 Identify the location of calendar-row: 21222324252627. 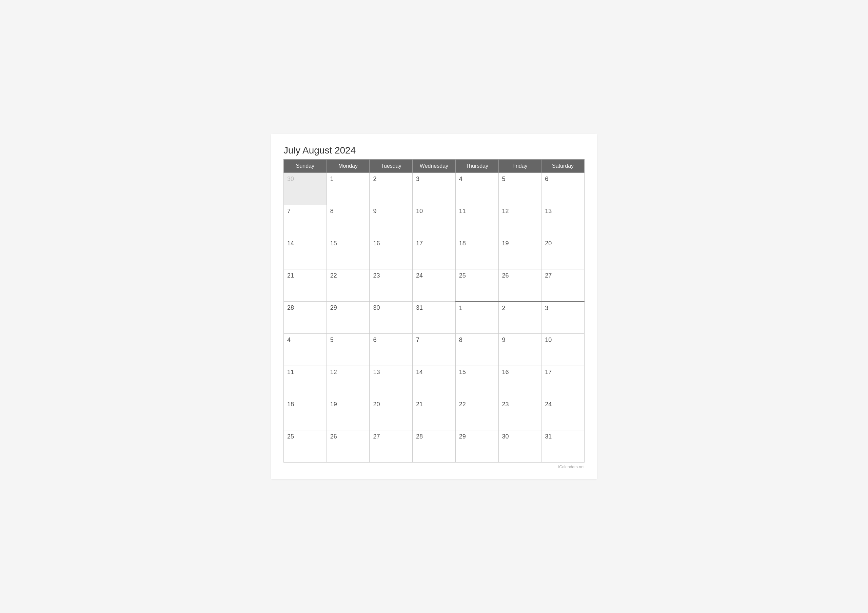
(434, 286).